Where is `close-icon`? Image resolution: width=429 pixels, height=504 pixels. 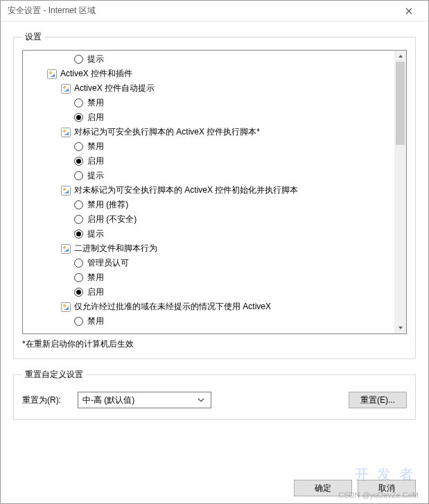 close-icon is located at coordinates (409, 11).